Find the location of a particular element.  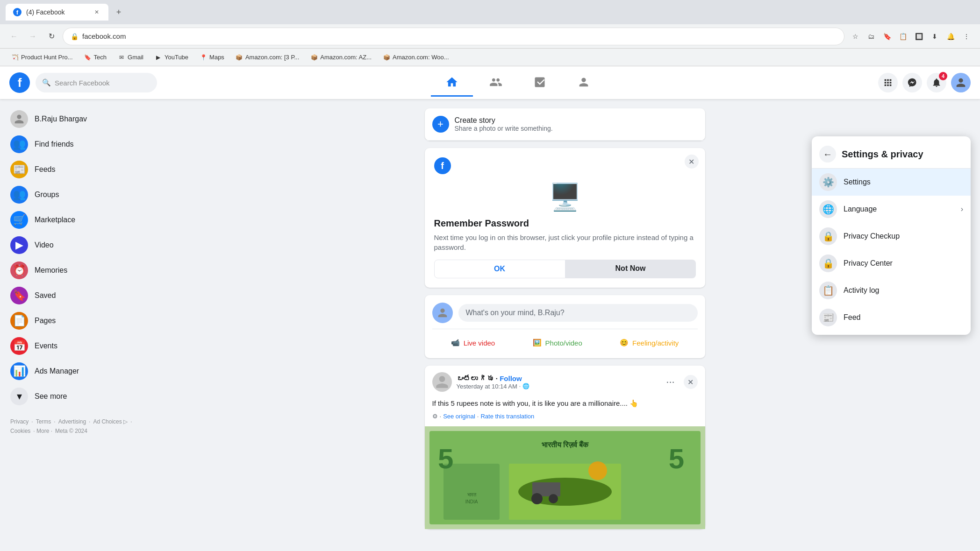

create-story-plus-button: + is located at coordinates (441, 124).